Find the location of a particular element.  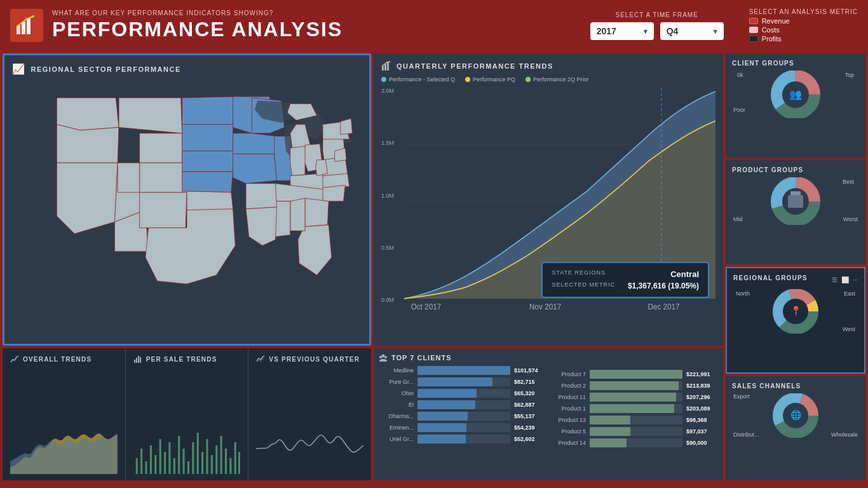

client-name-2: Ohio is located at coordinates (397, 393).